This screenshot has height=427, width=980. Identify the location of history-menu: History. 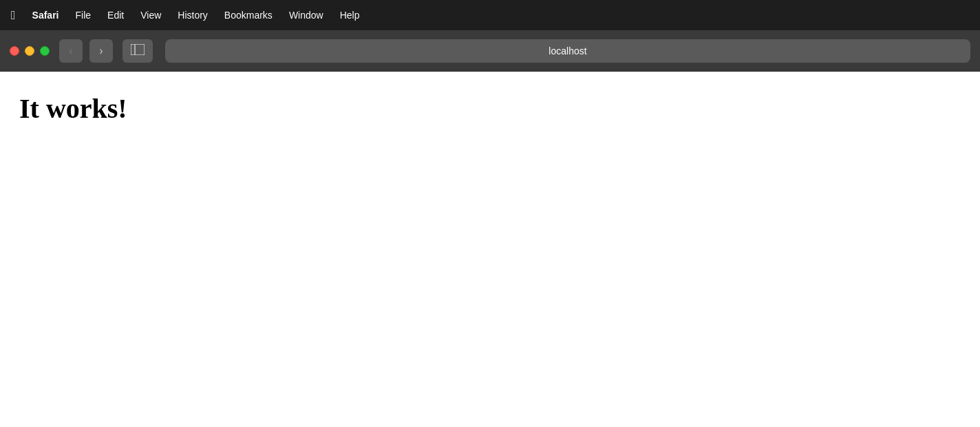
(193, 15).